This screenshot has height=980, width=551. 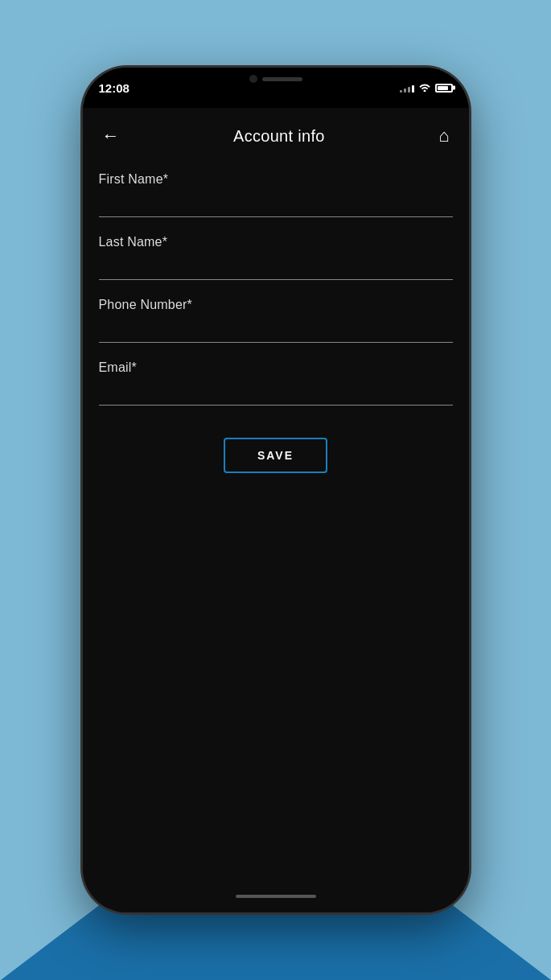 I want to click on battery-fill, so click(x=443, y=89).